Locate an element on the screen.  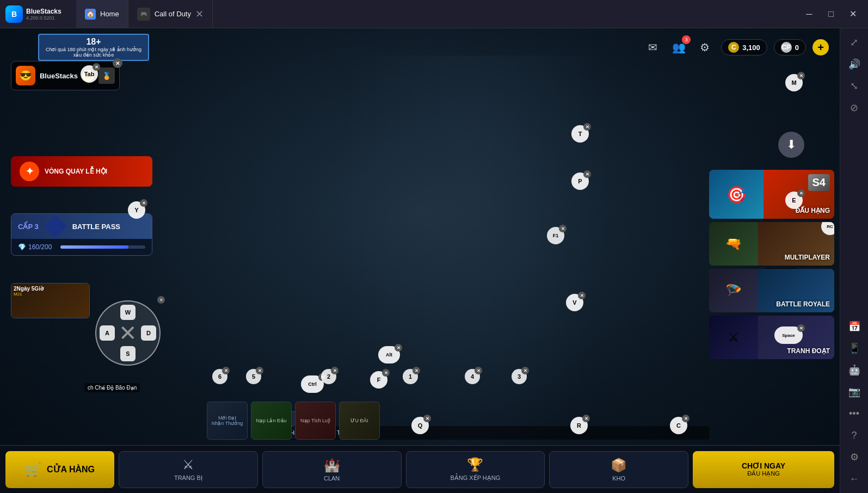
ctrl-key: ✕ Ctrl is located at coordinates (312, 384).